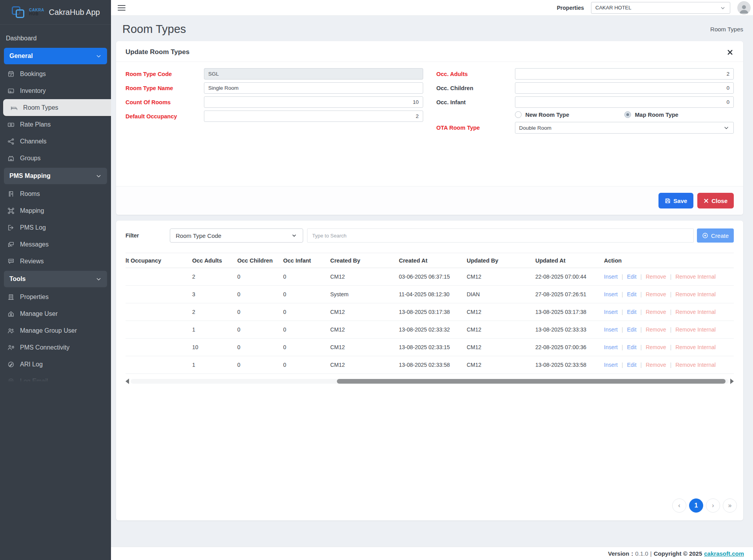  I want to click on sidebar-item-manage-user: Manage User, so click(56, 314).